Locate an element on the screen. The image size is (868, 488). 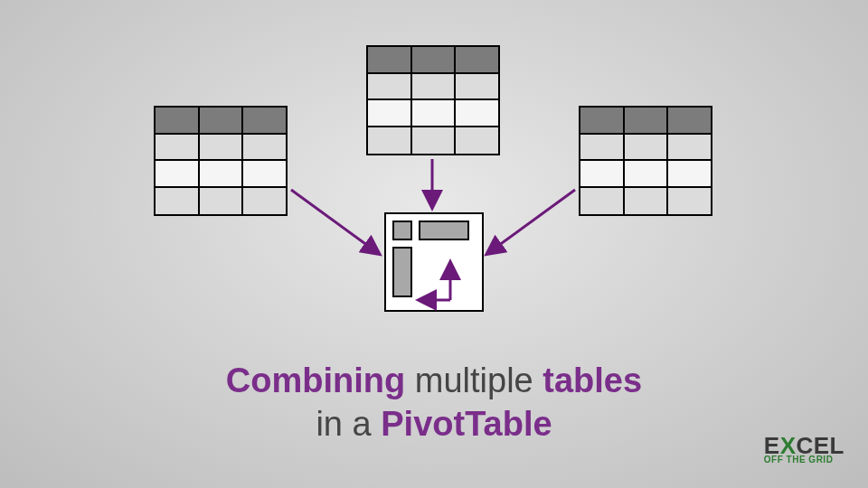
source-table-center is located at coordinates (433, 100).